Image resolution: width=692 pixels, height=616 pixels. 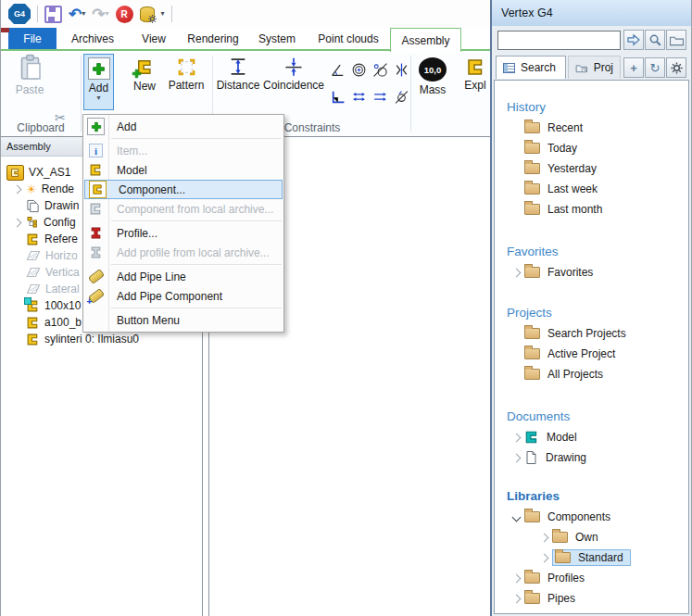 What do you see at coordinates (591, 578) in the screenshot?
I see `tree-row-profiles: Profiles` at bounding box center [591, 578].